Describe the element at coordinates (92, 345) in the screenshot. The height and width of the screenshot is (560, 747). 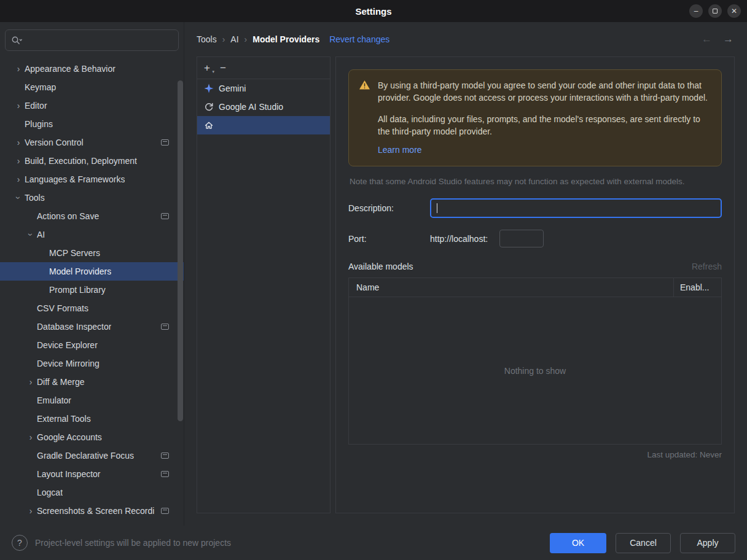
I see `sidebar-item-device-explorer: Device Explorer` at that location.